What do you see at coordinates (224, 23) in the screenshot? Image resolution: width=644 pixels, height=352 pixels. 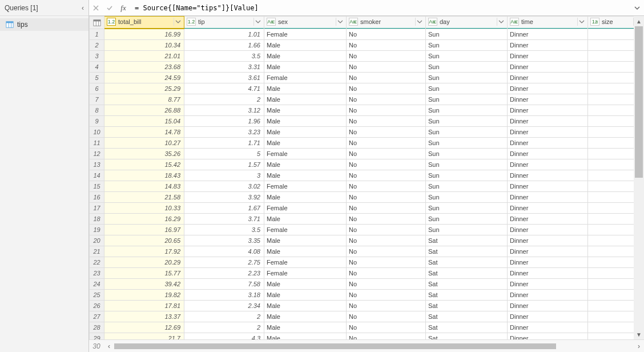 I see `column-header-tip: 1.2tip` at bounding box center [224, 23].